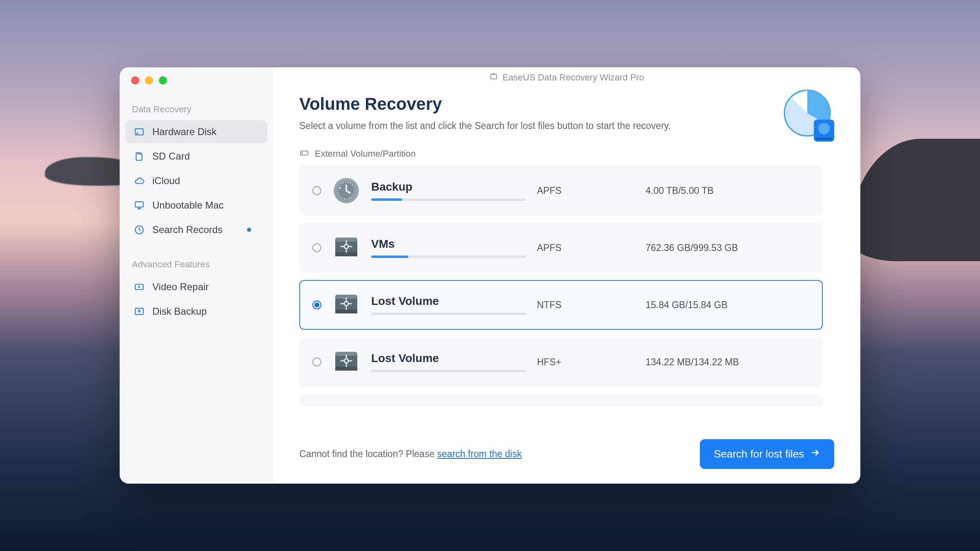 Image resolution: width=980 pixels, height=551 pixels. What do you see at coordinates (365, 154) in the screenshot?
I see `section-heading-label: External Volume/Partition` at bounding box center [365, 154].